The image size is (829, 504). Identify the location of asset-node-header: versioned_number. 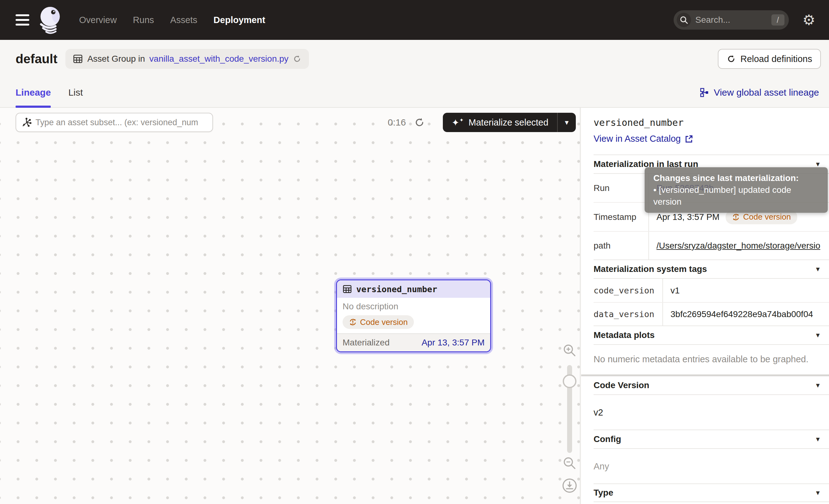
(414, 289).